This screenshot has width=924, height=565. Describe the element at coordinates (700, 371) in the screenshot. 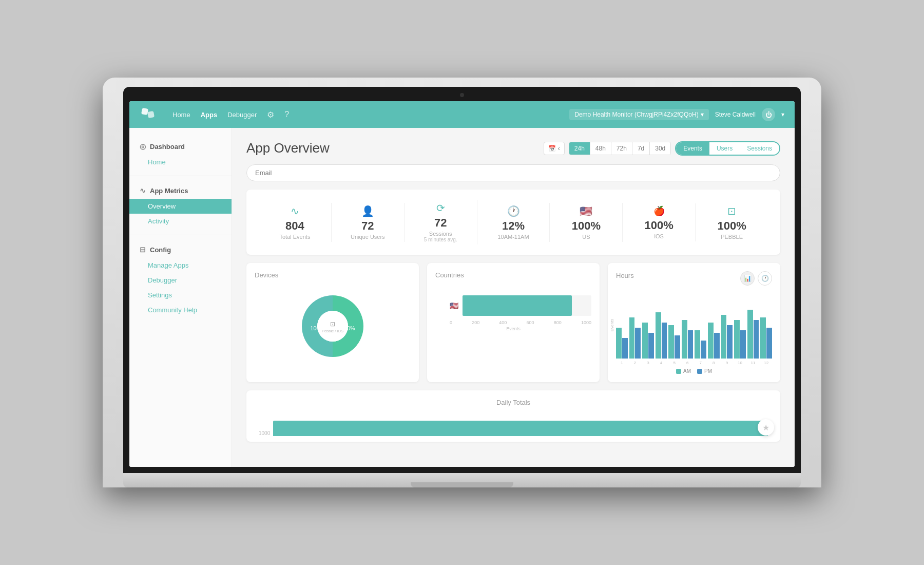

I see `legend-pm-dot` at that location.